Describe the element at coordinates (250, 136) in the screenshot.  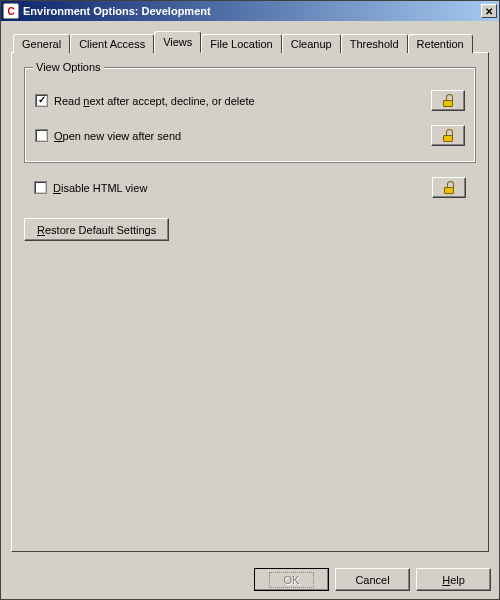
I see `option-row-open-new-view: Open new view after send` at that location.